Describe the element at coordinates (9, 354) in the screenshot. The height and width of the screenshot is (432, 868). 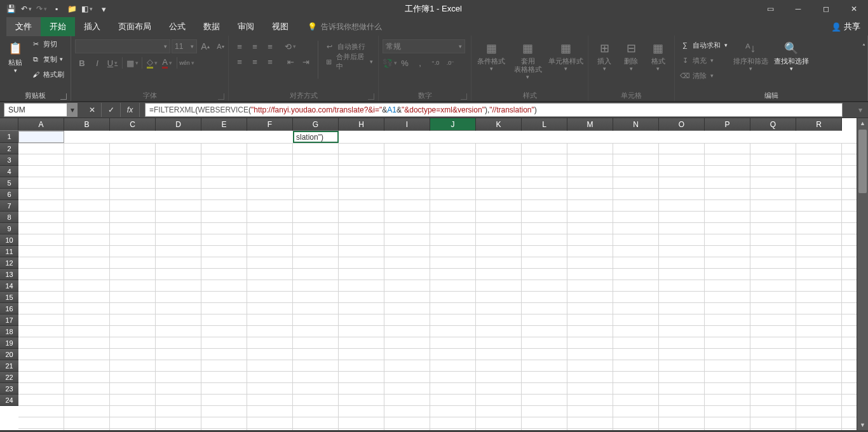
I see `row-header-20: 20` at that location.